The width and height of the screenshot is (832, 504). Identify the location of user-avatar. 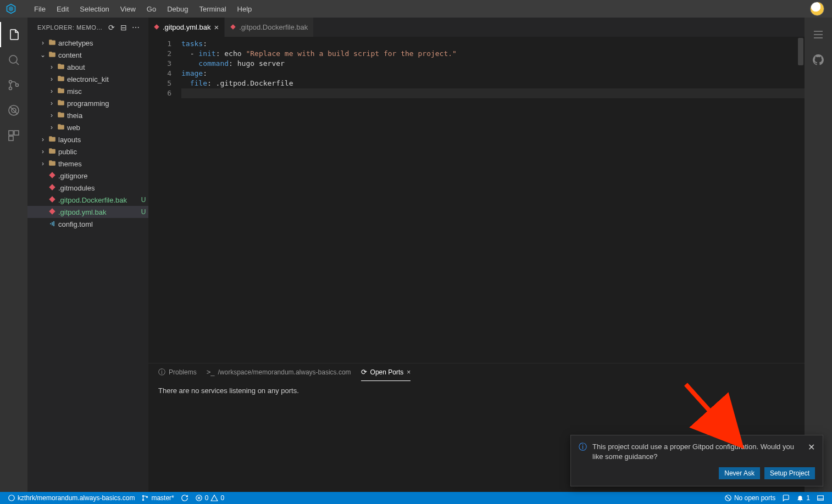
(817, 9).